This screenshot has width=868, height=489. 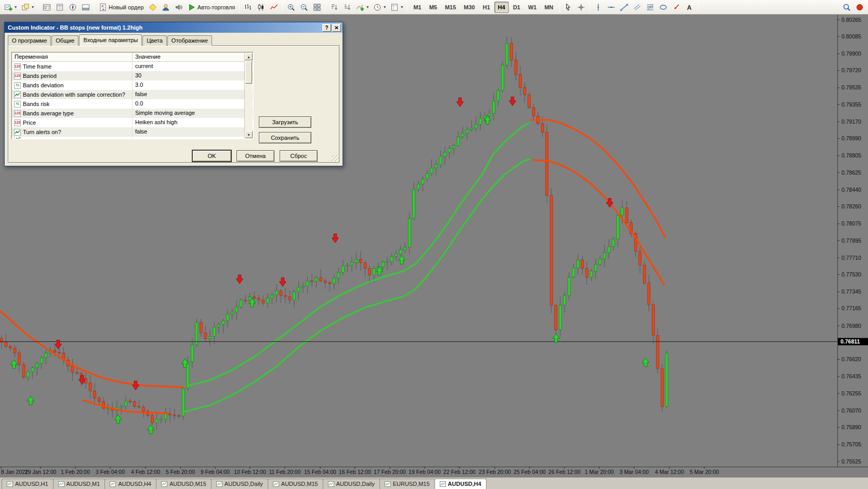 I want to click on tile-windows-button, so click(x=317, y=7).